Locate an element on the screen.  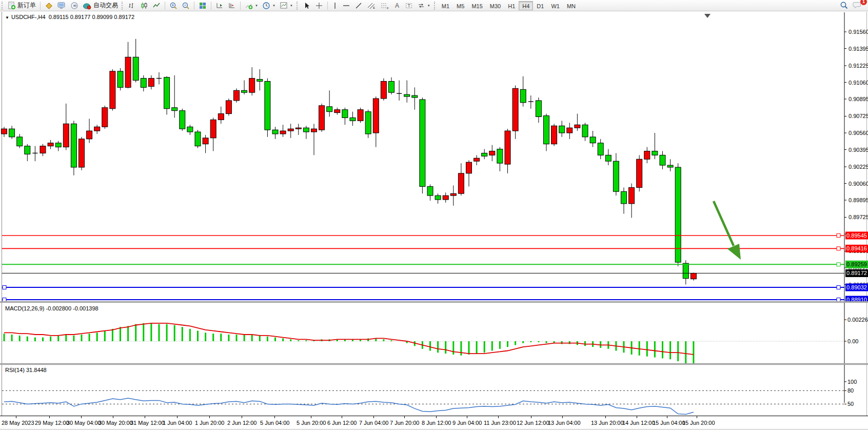
timeframe-button-h1: H1 is located at coordinates (511, 6).